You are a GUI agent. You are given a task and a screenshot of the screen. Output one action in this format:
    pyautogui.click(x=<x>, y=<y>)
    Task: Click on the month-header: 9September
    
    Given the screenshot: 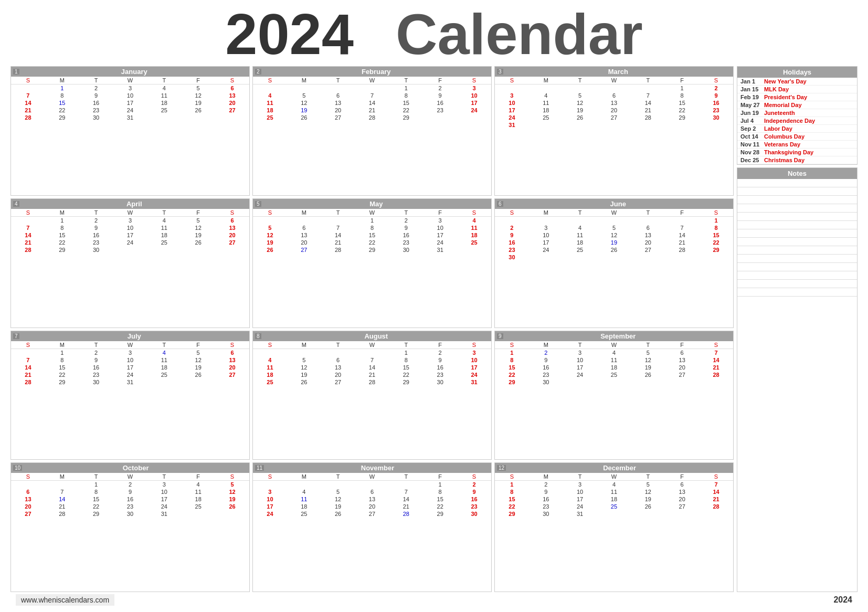 What is the action you would take?
    pyautogui.click(x=614, y=336)
    